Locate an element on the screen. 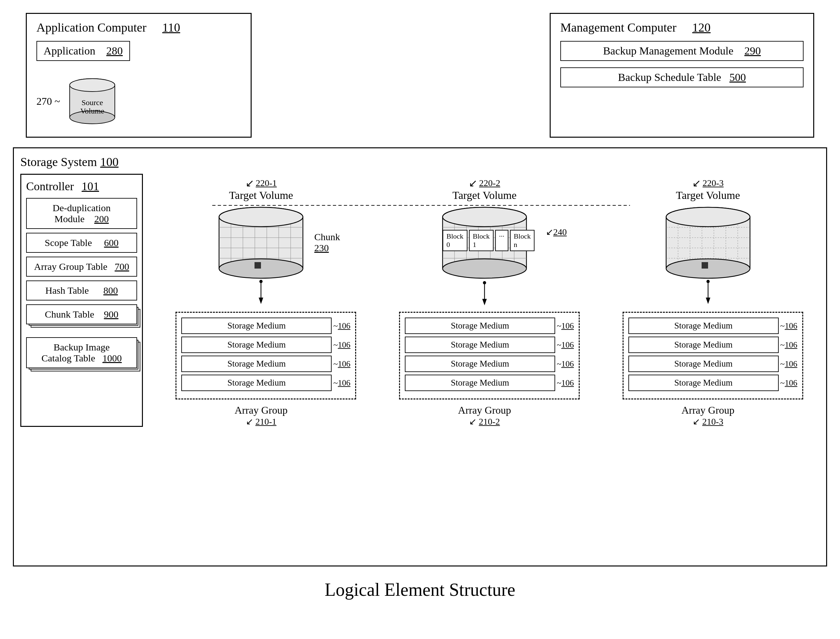  sm-2-1: Storage Medium is located at coordinates (480, 326).